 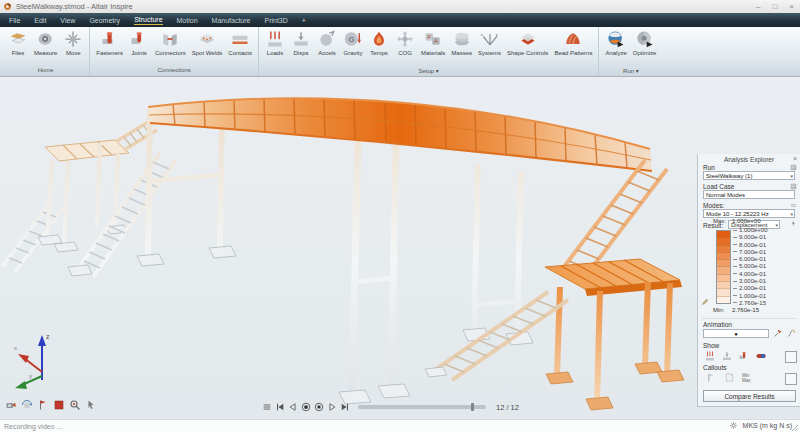 What do you see at coordinates (710, 356) in the screenshot?
I see `show-loads-icon` at bounding box center [710, 356].